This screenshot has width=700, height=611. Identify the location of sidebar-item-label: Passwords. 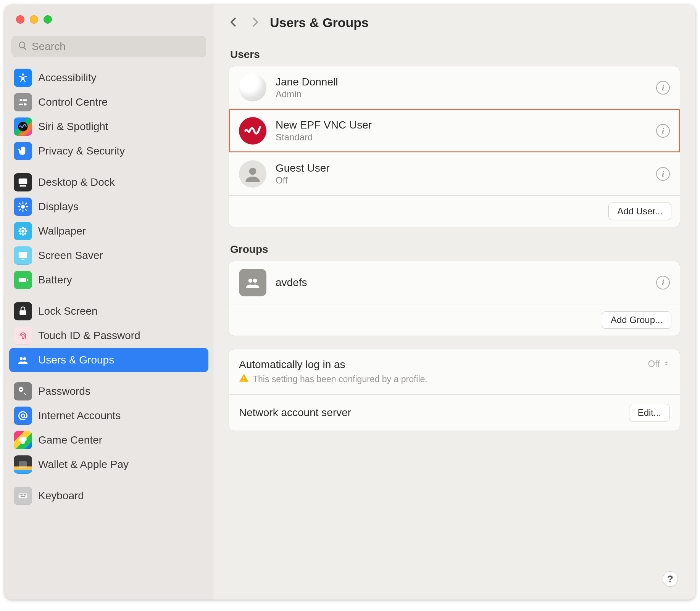
(64, 391).